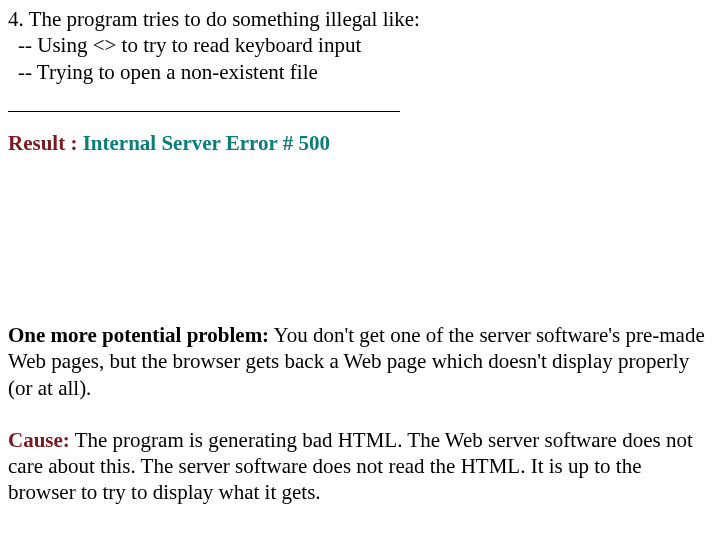 This screenshot has width=720, height=540. Describe the element at coordinates (360, 466) in the screenshot. I see `cause-paragraph: Cause: The program is generating bad HTM…` at that location.